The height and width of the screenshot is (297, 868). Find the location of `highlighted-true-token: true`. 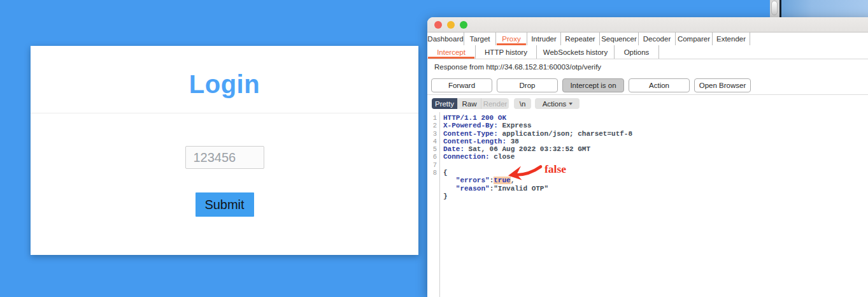

highlighted-true-token: true is located at coordinates (502, 180).